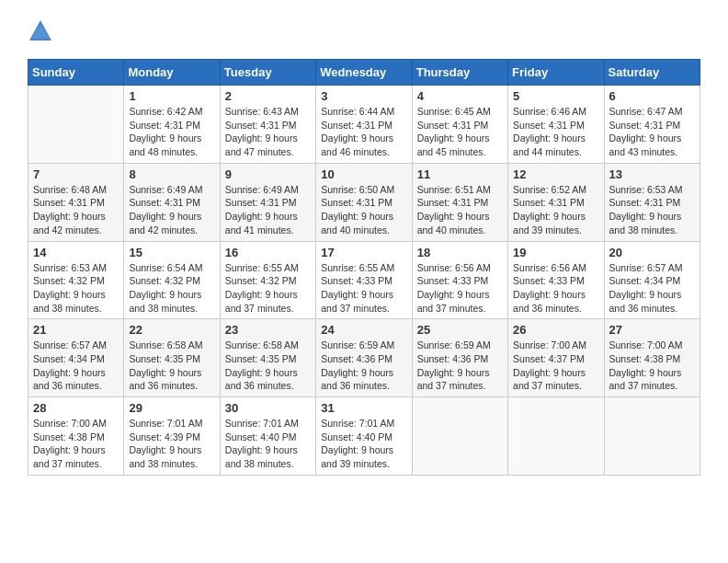 This screenshot has height=563, width=728. I want to click on day-number: 28, so click(75, 408).